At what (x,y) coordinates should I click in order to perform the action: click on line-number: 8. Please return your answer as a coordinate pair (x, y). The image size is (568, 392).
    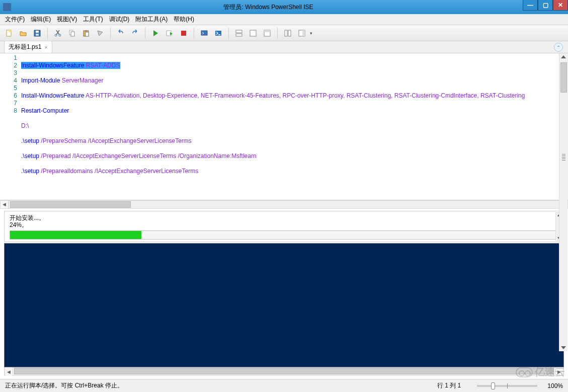
    Looking at the image, I should click on (9, 111).